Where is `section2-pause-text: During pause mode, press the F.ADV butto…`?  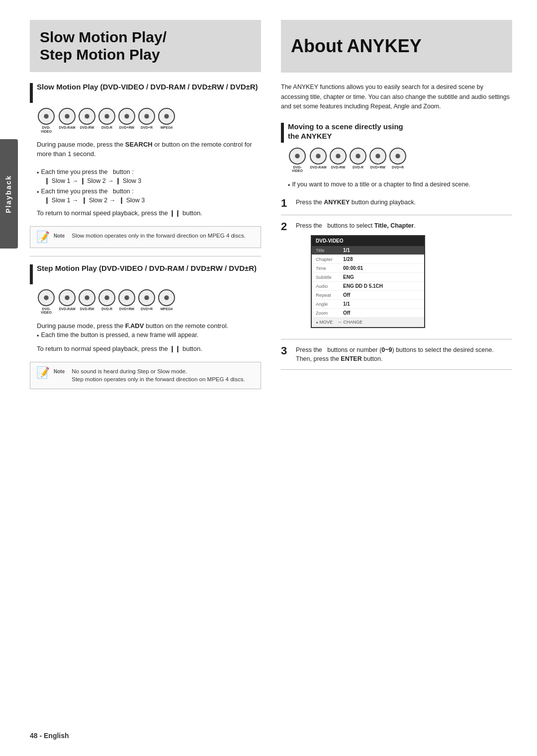
section2-pause-text: During pause mode, press the F.ADV butto… is located at coordinates (149, 326).